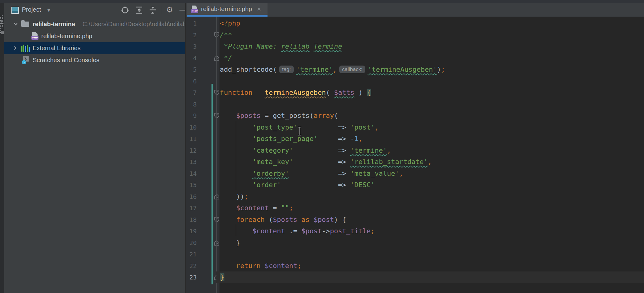 The width and height of the screenshot is (644, 293). Describe the element at coordinates (259, 9) in the screenshot. I see `close-icon: ×` at that location.